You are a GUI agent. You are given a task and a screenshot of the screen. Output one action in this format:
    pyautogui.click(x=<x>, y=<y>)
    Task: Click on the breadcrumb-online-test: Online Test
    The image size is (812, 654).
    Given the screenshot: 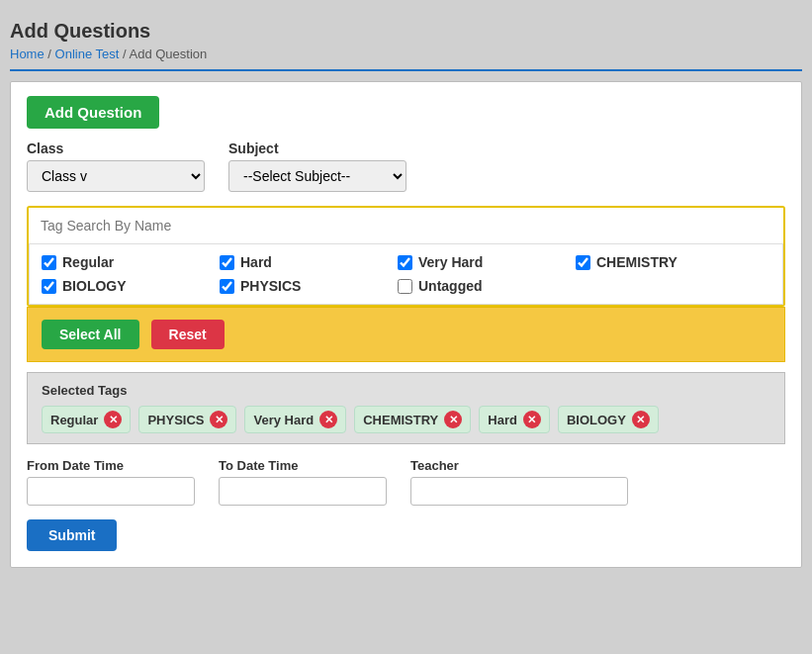 What is the action you would take?
    pyautogui.click(x=87, y=53)
    